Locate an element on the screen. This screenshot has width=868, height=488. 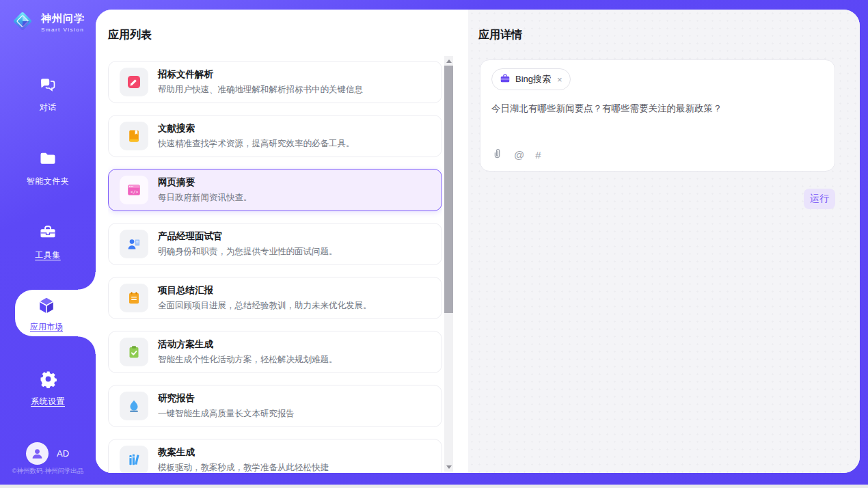
chat-icon is located at coordinates (48, 86).